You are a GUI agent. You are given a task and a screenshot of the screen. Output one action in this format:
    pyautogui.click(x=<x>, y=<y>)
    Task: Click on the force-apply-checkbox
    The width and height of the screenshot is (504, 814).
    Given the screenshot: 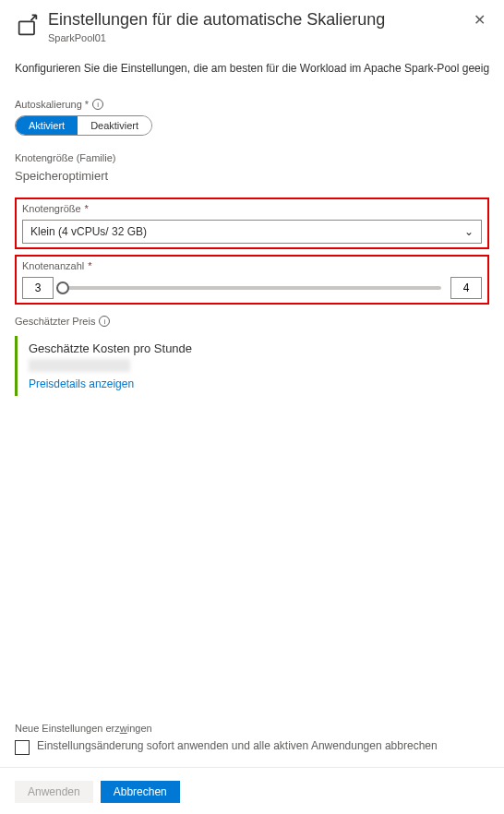 What is the action you would take?
    pyautogui.click(x=22, y=748)
    